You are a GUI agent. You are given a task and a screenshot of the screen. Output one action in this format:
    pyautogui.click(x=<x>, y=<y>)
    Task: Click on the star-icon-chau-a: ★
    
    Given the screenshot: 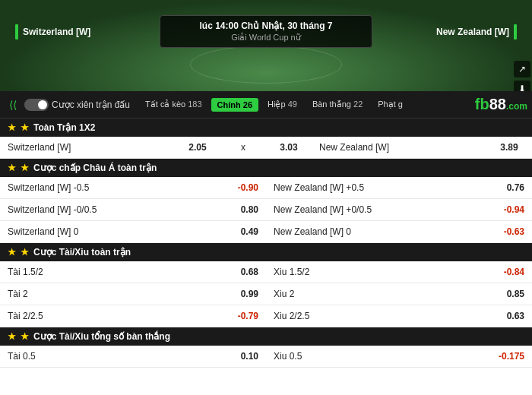 What is the action you would take?
    pyautogui.click(x=12, y=168)
    